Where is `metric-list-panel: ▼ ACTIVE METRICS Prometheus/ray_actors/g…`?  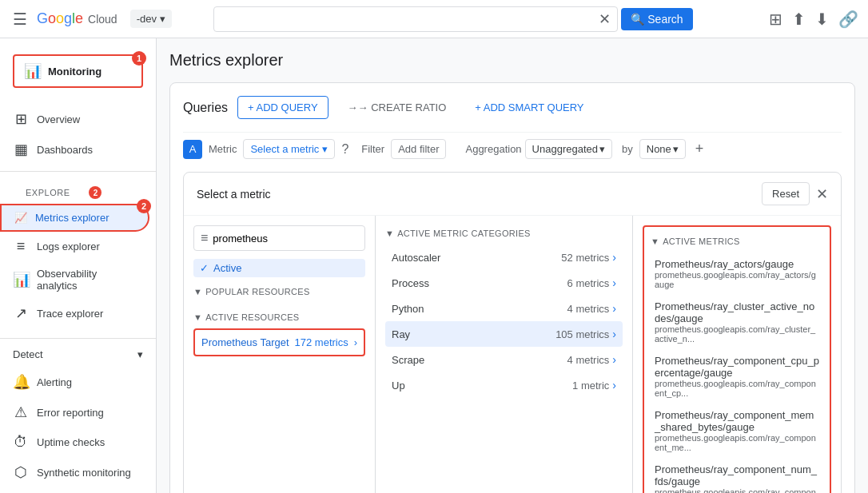 metric-list-panel: ▼ ACTIVE METRICS Prometheus/ray_actors/g… is located at coordinates (737, 355).